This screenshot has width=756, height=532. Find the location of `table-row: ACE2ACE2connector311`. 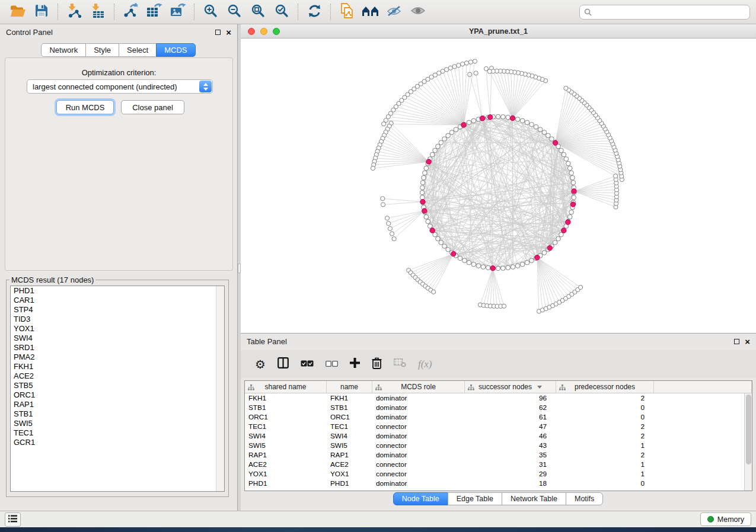

table-row: ACE2ACE2connector311 is located at coordinates (495, 464).